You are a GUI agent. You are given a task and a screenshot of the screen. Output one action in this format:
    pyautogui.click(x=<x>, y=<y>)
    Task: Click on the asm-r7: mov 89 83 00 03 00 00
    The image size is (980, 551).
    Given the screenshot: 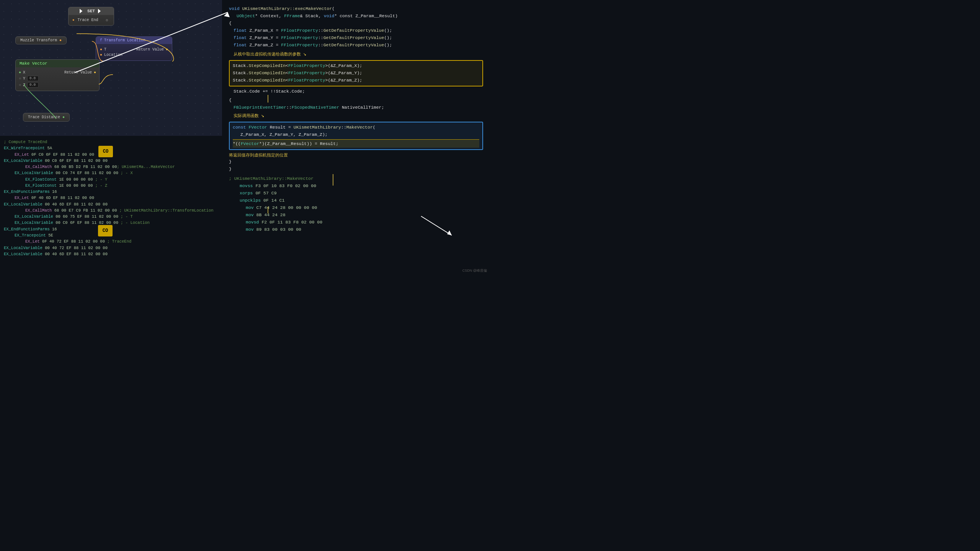 What is the action you would take?
    pyautogui.click(x=356, y=230)
    